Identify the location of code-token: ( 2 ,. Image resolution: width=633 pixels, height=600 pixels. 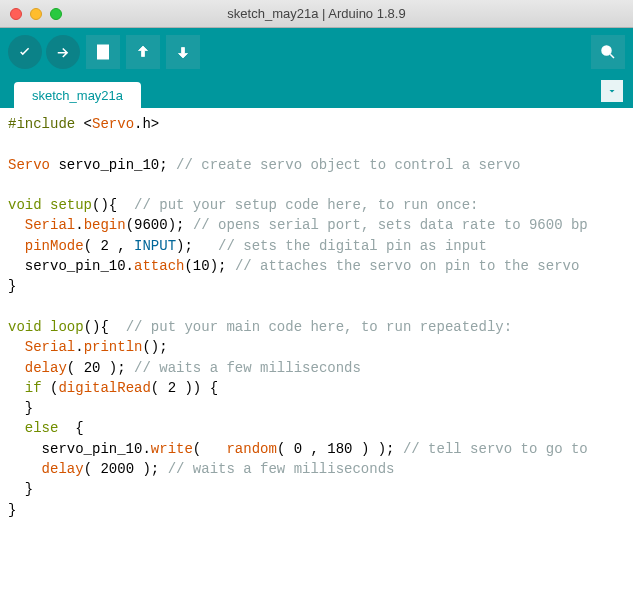
(109, 246).